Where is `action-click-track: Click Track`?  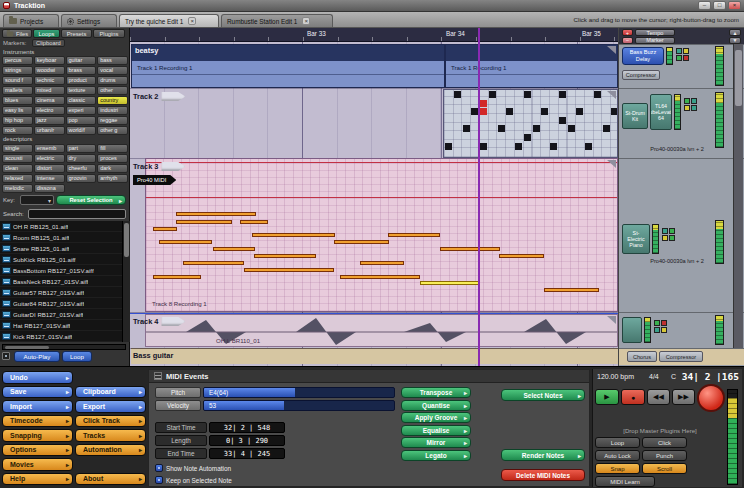
action-click-track: Click Track is located at coordinates (110, 422).